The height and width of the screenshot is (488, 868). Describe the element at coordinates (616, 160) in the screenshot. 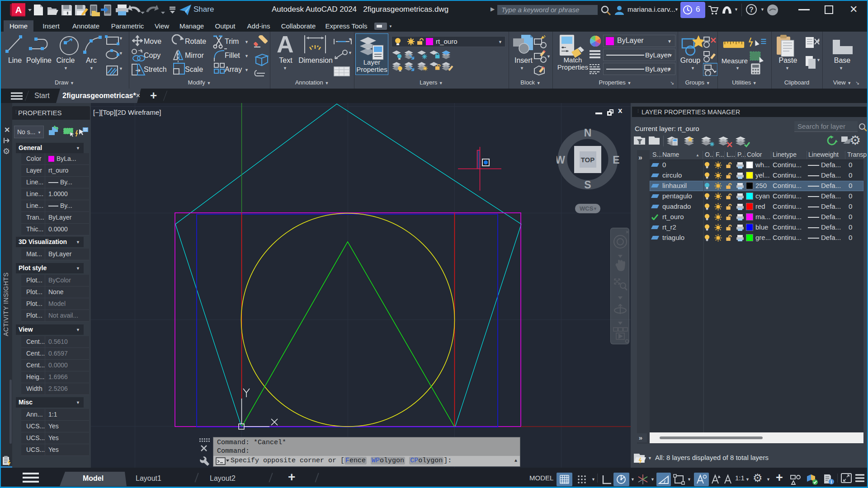

I see `svg-text: E` at that location.